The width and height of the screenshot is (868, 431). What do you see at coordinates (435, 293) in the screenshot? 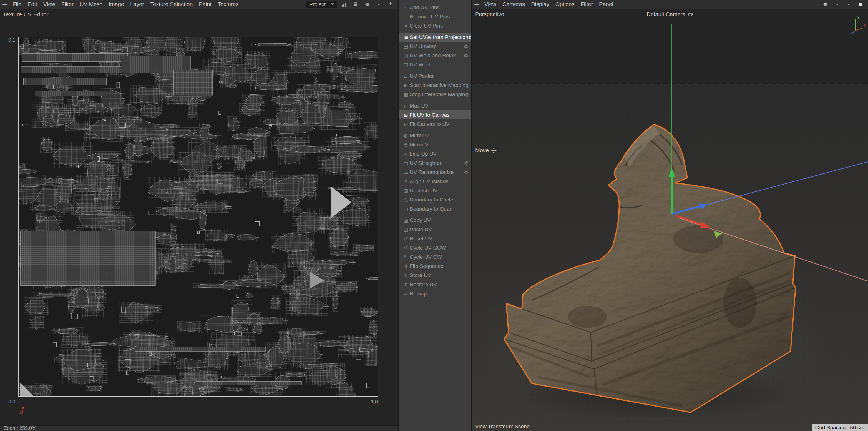
I see `command-remap: ⇄Remap...` at bounding box center [435, 293].